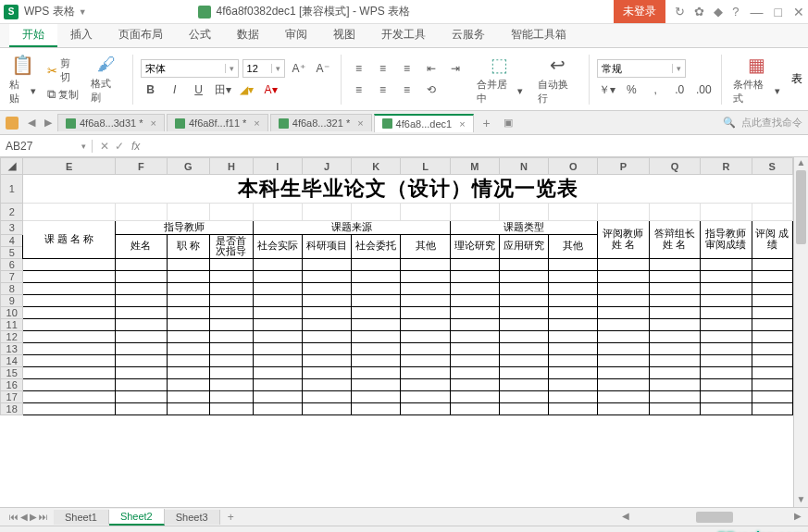 The width and height of the screenshot is (808, 532). I want to click on decimal-dec-button: .00, so click(703, 90).